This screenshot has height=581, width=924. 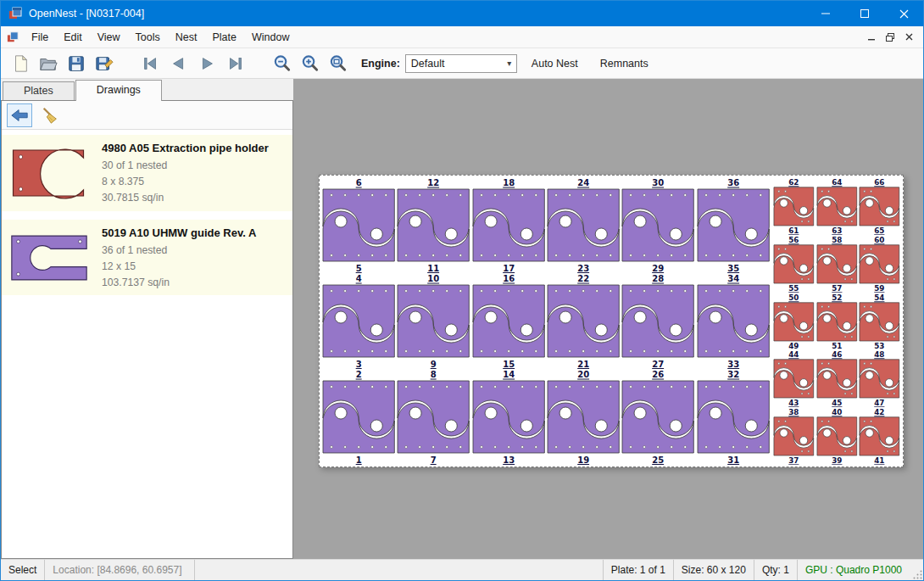 What do you see at coordinates (583, 268) in the screenshot?
I see `svg-text: 23` at bounding box center [583, 268].